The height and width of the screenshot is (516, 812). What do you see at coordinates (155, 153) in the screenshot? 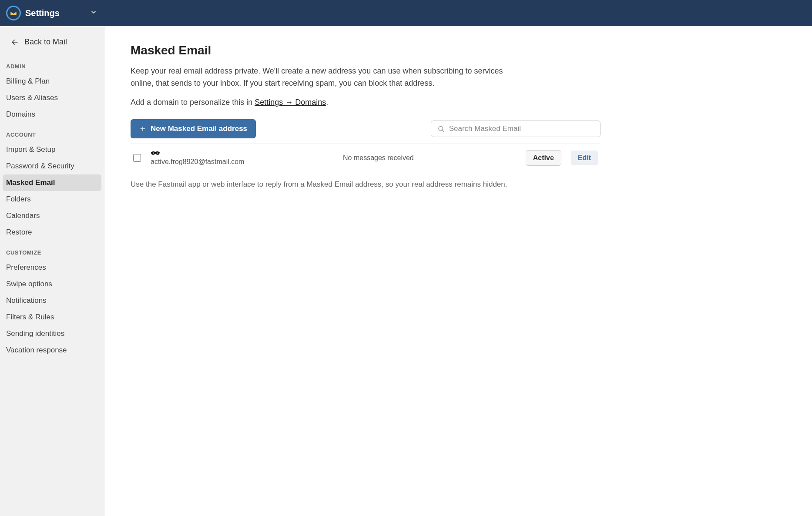
I see `mask-icon` at bounding box center [155, 153].